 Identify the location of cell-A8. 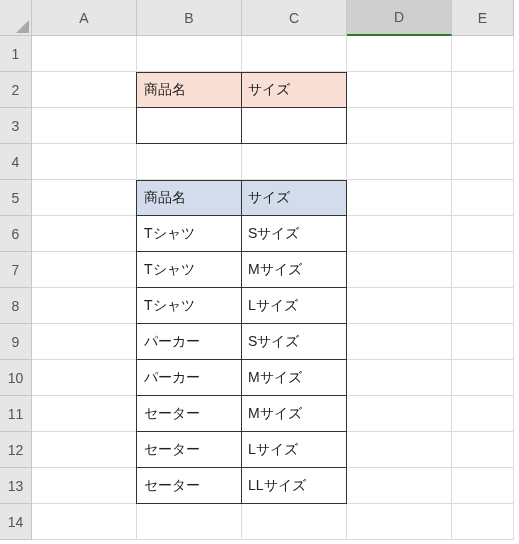
(84, 306).